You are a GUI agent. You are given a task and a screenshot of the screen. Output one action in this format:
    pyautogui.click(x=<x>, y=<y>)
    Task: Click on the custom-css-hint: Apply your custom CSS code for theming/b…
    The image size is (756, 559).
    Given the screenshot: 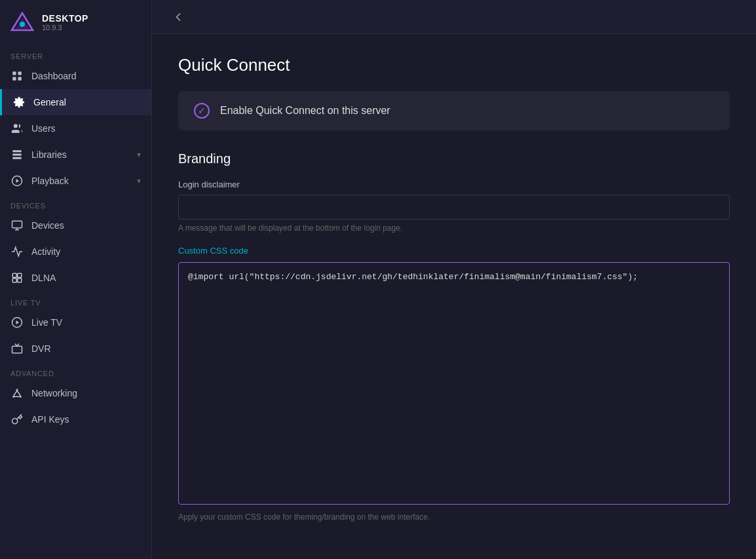 What is the action you would take?
    pyautogui.click(x=454, y=517)
    